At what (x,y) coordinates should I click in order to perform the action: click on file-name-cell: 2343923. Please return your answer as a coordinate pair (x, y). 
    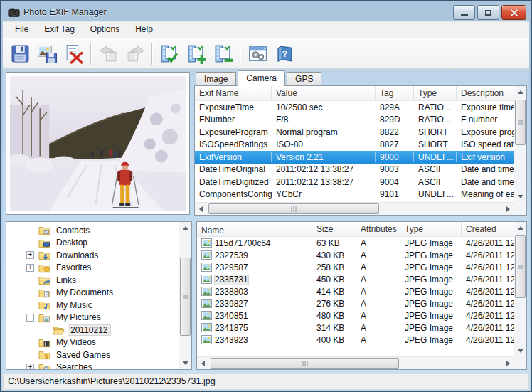
    Looking at the image, I should click on (255, 340).